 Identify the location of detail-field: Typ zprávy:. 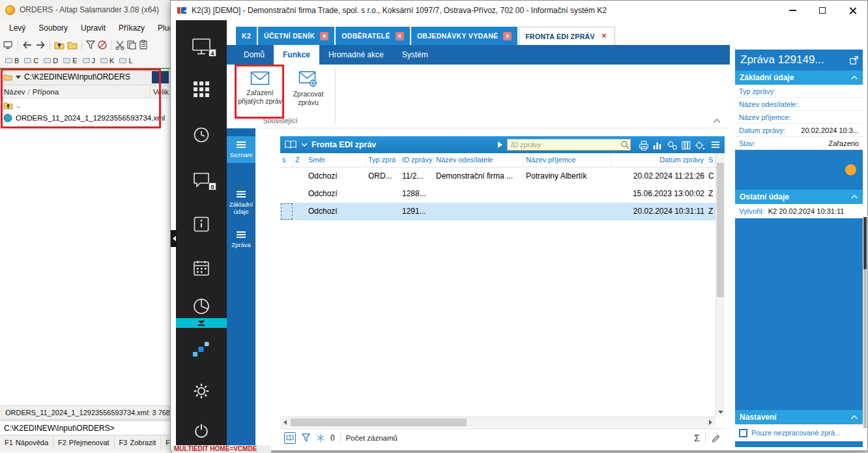
(799, 91).